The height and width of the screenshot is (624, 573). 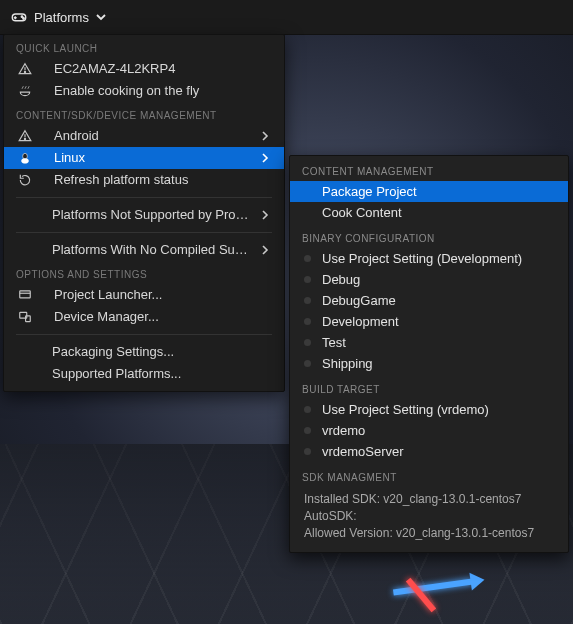 I want to click on submenu-item-label: vrdemoServer, so click(x=438, y=452).